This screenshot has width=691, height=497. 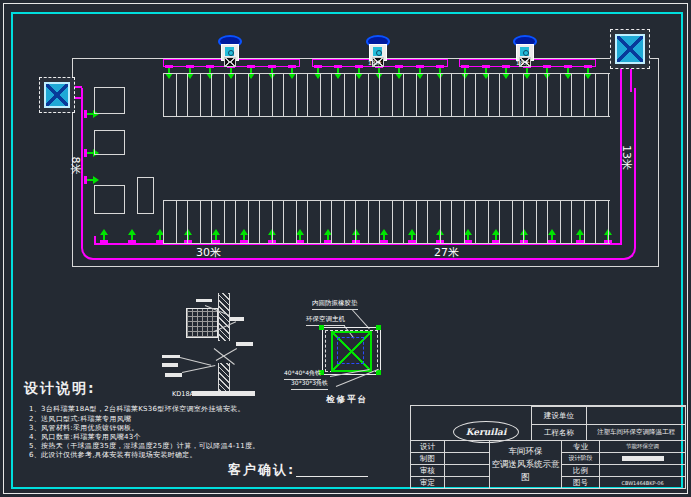 What do you see at coordinates (580, 458) in the screenshot?
I see `meta-label: 设计阶段` at bounding box center [580, 458].